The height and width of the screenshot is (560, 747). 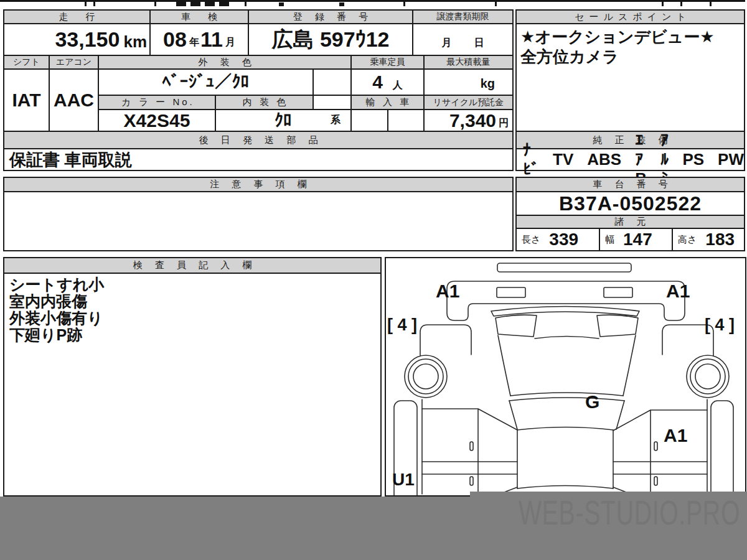 What do you see at coordinates (629, 513) in the screenshot?
I see `watermark-text: WEB-STUDIO.PRO` at bounding box center [629, 513].